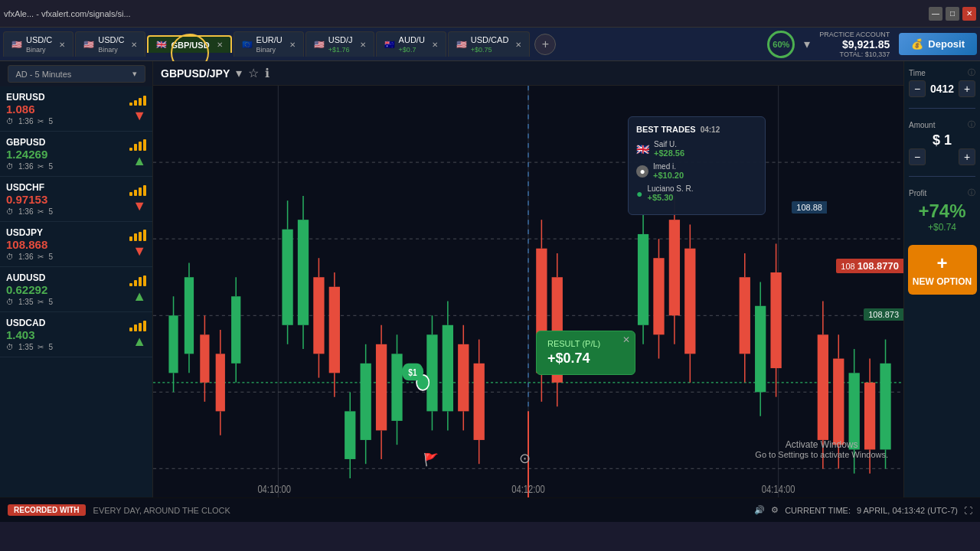 This screenshot has width=980, height=551. Describe the element at coordinates (907, 510) in the screenshot. I see `current-time-value: 9 APRIL, 04:13:42 (UTC-7)` at that location.